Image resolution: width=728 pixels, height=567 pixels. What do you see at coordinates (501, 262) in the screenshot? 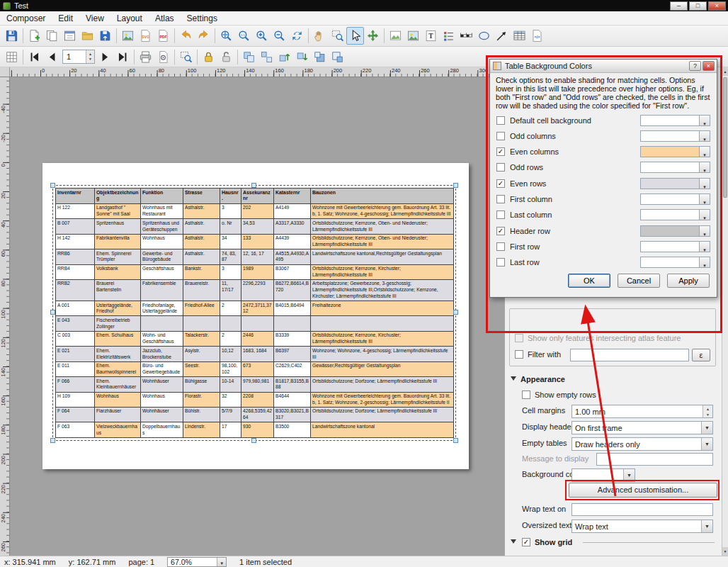
I see `last-row-checkbox` at bounding box center [501, 262].